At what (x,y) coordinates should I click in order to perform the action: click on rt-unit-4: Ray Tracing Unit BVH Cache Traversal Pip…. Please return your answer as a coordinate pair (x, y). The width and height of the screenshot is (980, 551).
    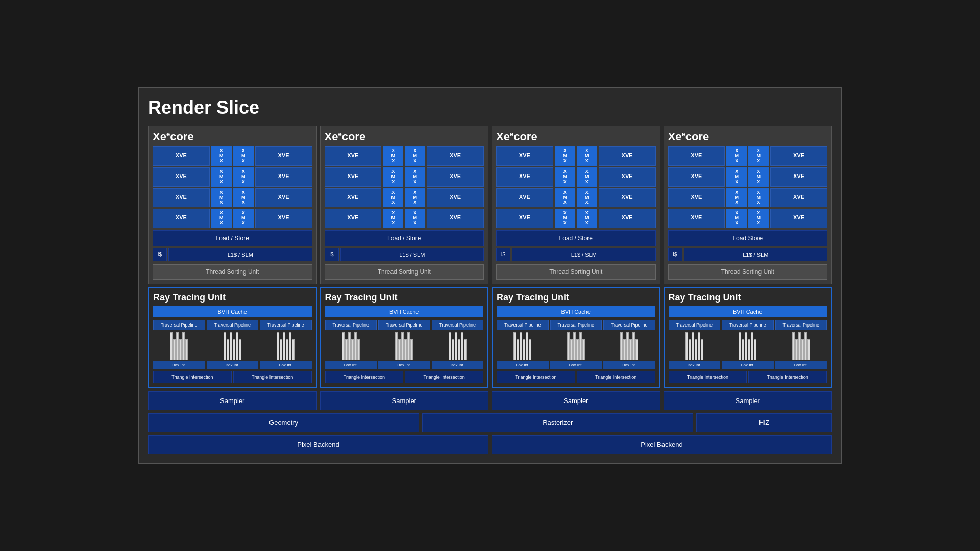
    Looking at the image, I should click on (748, 338).